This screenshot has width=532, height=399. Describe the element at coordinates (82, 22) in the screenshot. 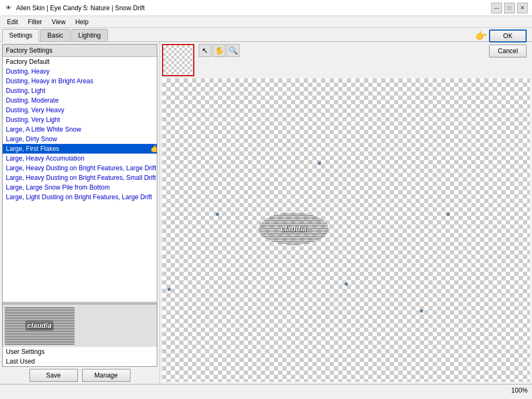

I see `menu-help: Help` at that location.